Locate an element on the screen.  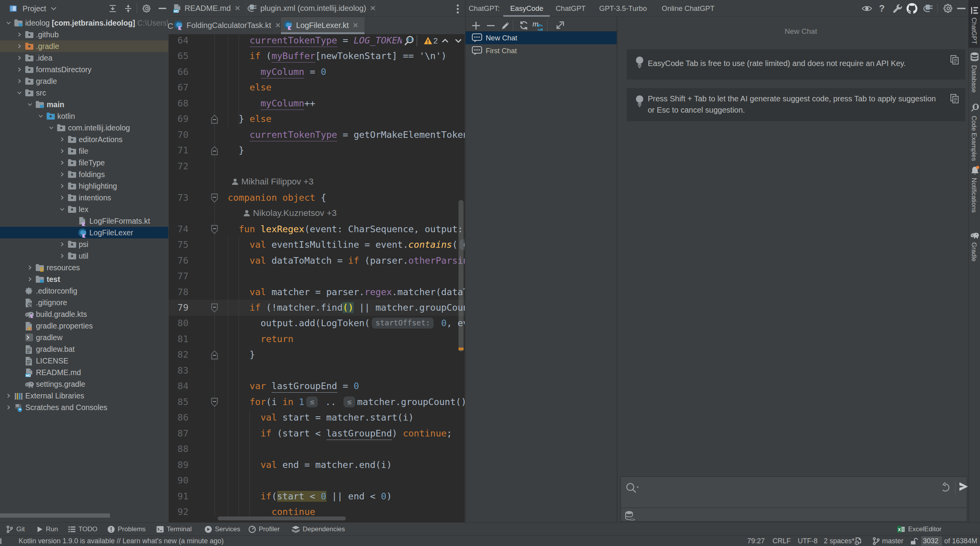
stripe-item-database: Database is located at coordinates (974, 79).